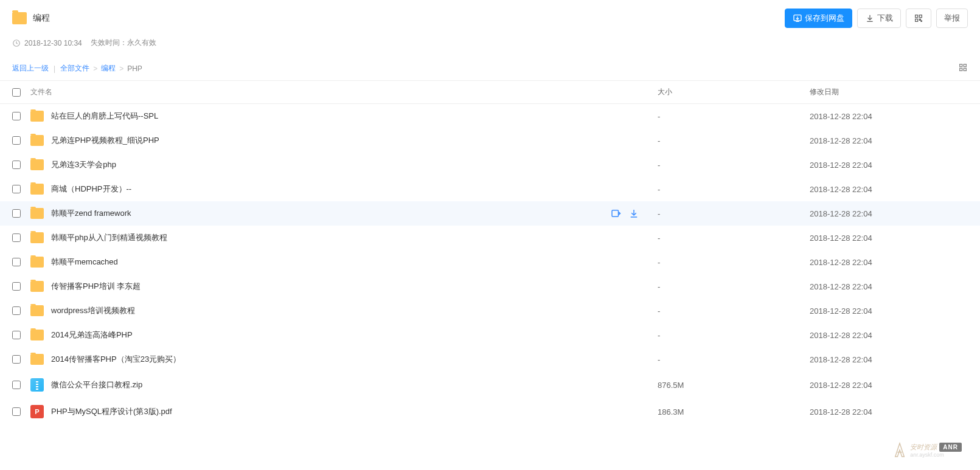  Describe the element at coordinates (919, 18) in the screenshot. I see `qrcode-icon` at that location.